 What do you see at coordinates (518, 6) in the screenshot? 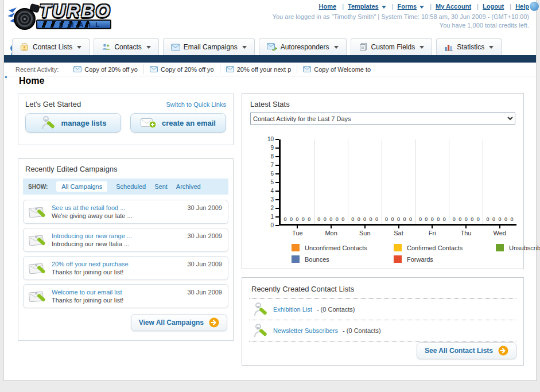
I see `header-link: Help` at bounding box center [518, 6].